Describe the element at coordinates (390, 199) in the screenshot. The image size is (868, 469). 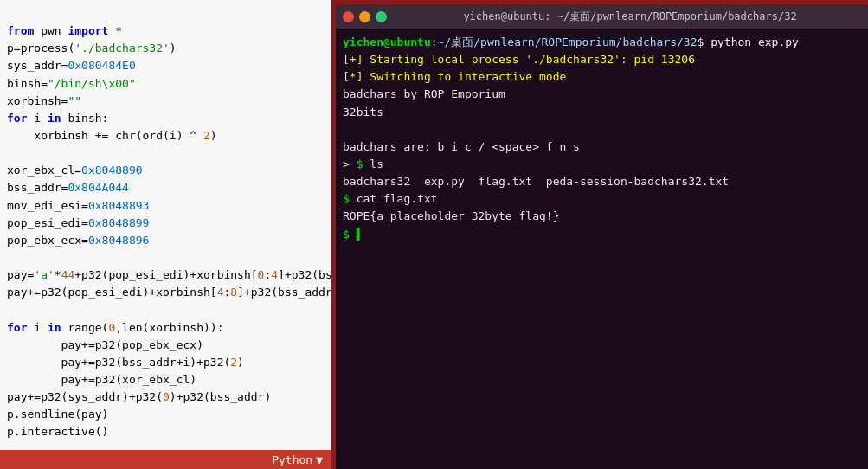
I see `output-8: $ cat flag.txt` at that location.